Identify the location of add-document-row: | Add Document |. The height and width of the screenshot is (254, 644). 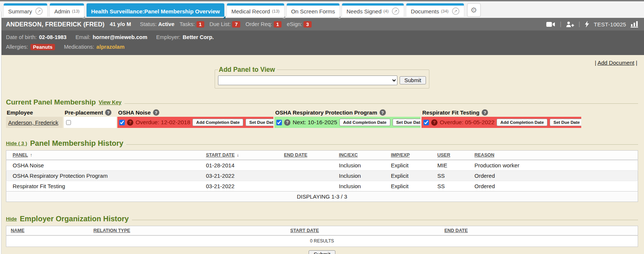
(322, 60).